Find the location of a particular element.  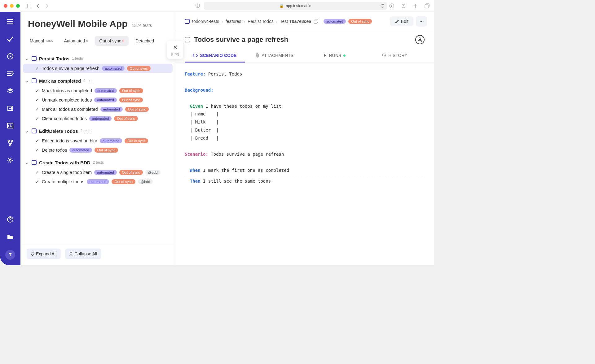

download-icon is located at coordinates (392, 6).